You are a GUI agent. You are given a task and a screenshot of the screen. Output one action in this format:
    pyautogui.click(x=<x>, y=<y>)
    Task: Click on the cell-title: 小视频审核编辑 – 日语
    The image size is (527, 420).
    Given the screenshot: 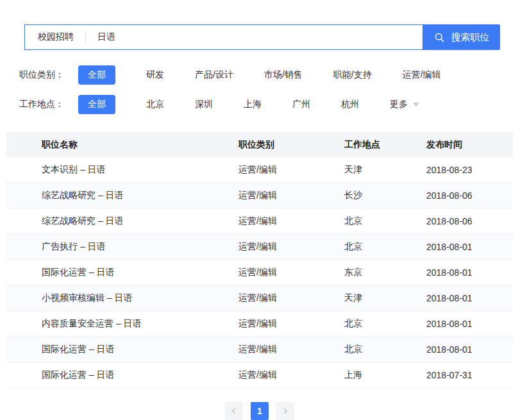 What is the action you would take?
    pyautogui.click(x=140, y=298)
    